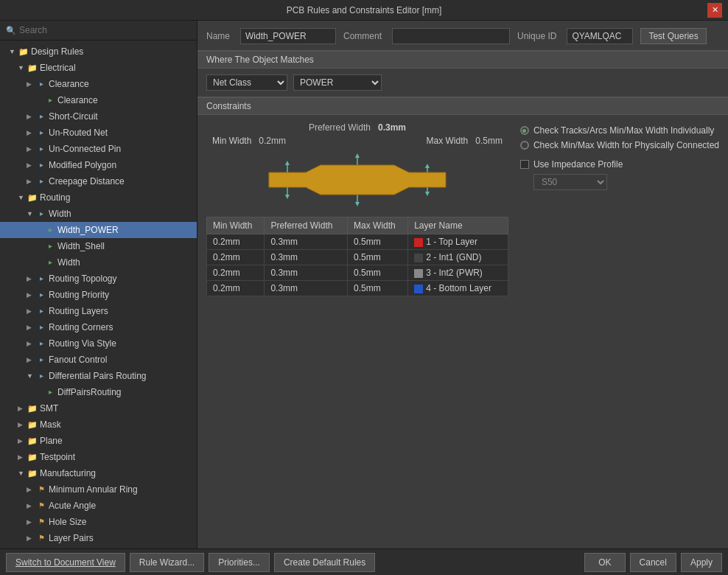  Describe the element at coordinates (458, 289) in the screenshot. I see `cell-layer-3: 4 - Bottom Layer` at that location.